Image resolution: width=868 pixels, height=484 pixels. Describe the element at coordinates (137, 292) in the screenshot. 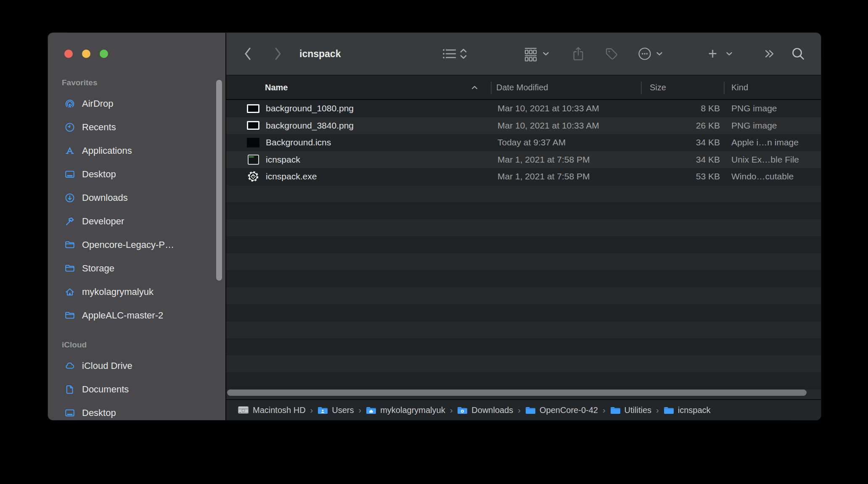

I see `sidebar-item-home: mykolagrymalyuk` at that location.